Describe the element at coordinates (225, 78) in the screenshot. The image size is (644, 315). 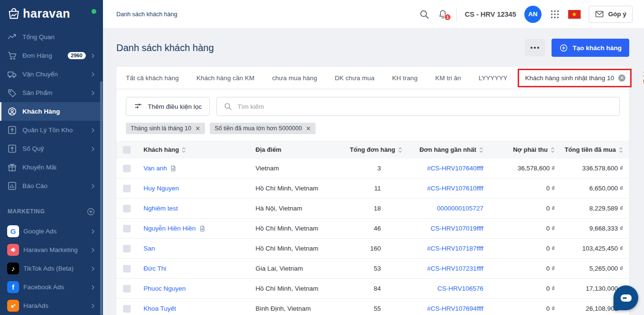
I see `tab: Khách hàng cần KM` at that location.